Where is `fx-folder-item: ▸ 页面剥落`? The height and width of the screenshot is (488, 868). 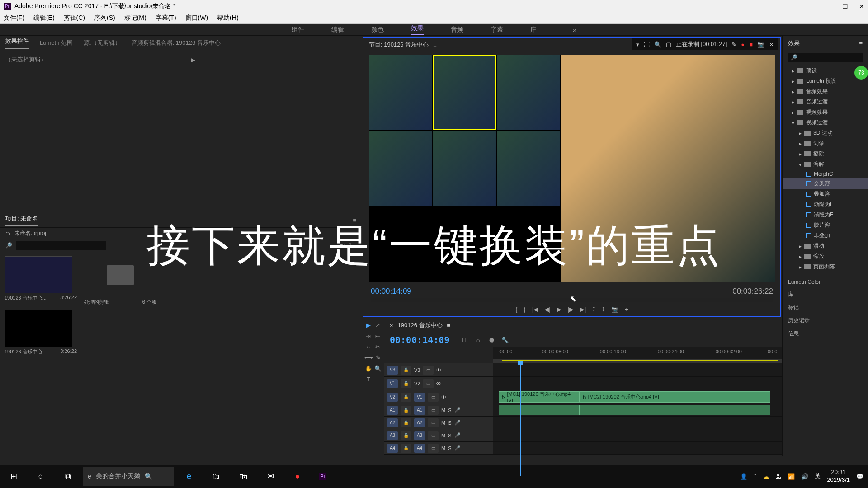 fx-folder-item: ▸ 页面剥落 is located at coordinates (826, 267).